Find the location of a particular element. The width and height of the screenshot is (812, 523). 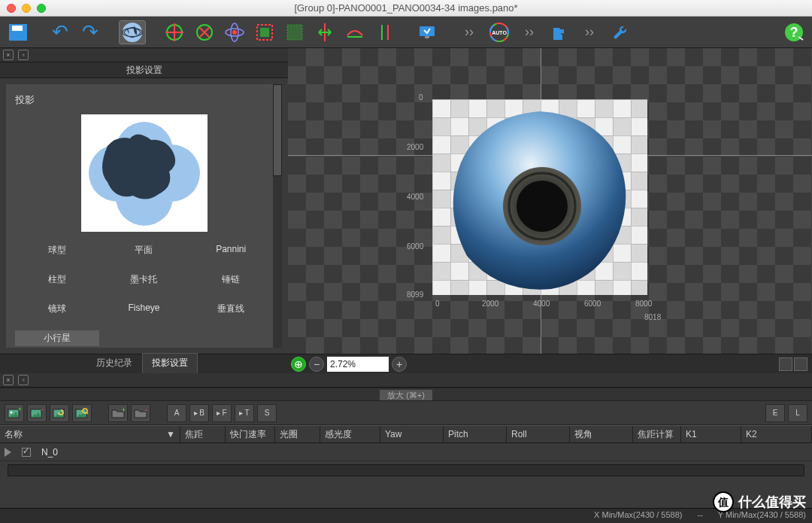

ff-button-1: ›› is located at coordinates (469, 32).